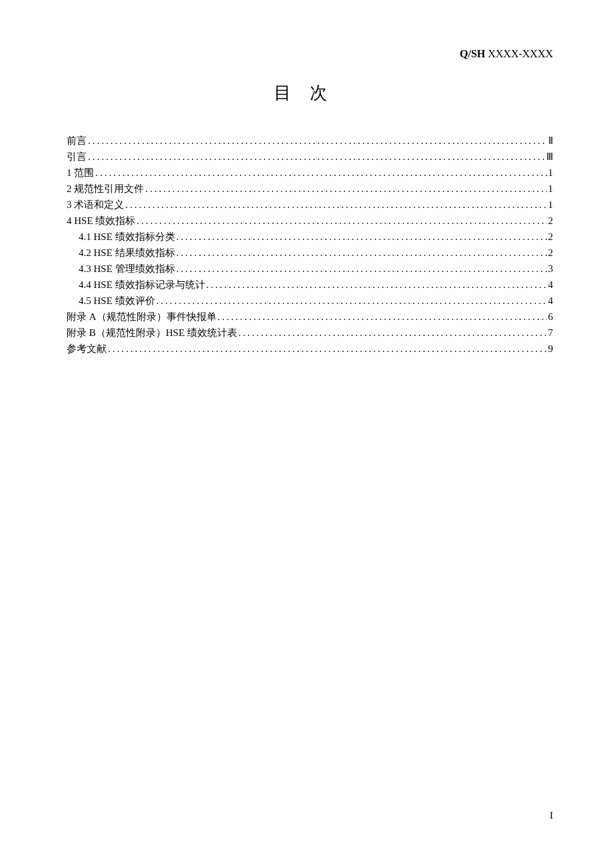  I want to click on toc-entry: 引言Ⅲ, so click(310, 157).